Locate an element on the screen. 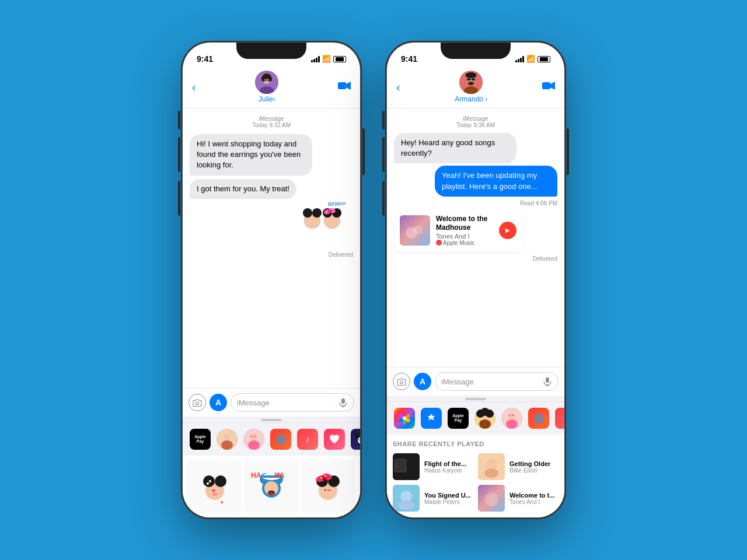 This screenshot has width=747, height=560. delivered-label-2: Delivered is located at coordinates (476, 259).